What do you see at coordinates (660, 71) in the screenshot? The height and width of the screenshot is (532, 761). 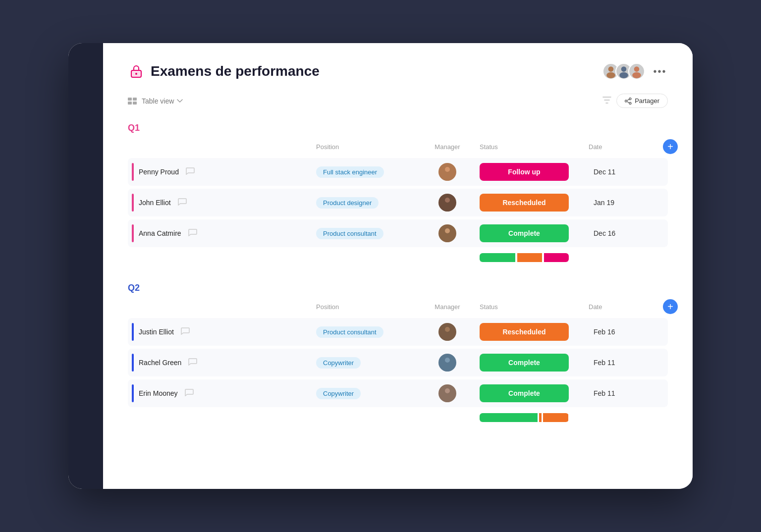 I see `more-menu-button: •••` at bounding box center [660, 71].